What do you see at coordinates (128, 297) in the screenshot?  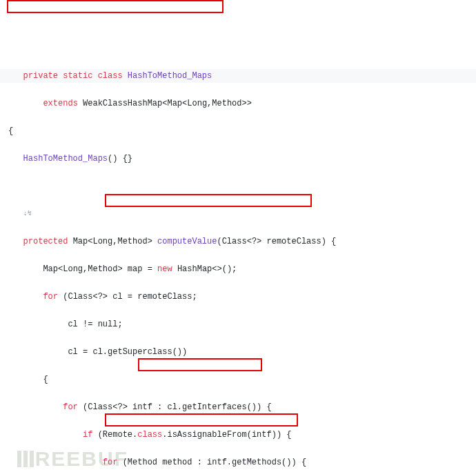 I see `text: (Class<?> cl = remoteClass;` at bounding box center [128, 297].